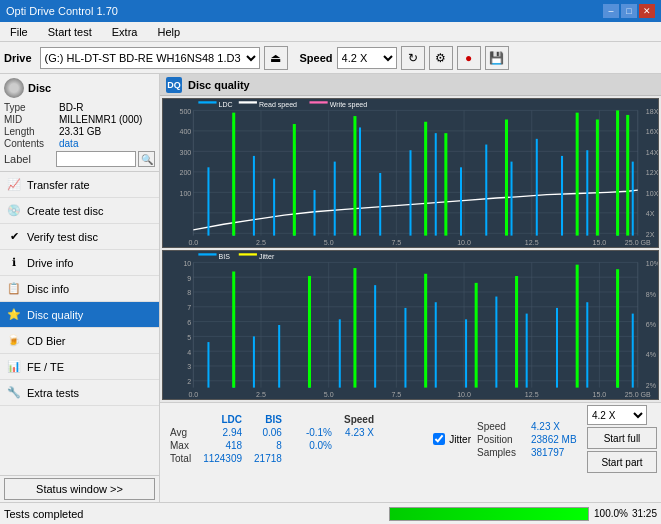 The height and width of the screenshot is (524, 661). What do you see at coordinates (80, 367) in the screenshot?
I see `sidebar-item-fe-te: 📊 FE / TE` at bounding box center [80, 367].